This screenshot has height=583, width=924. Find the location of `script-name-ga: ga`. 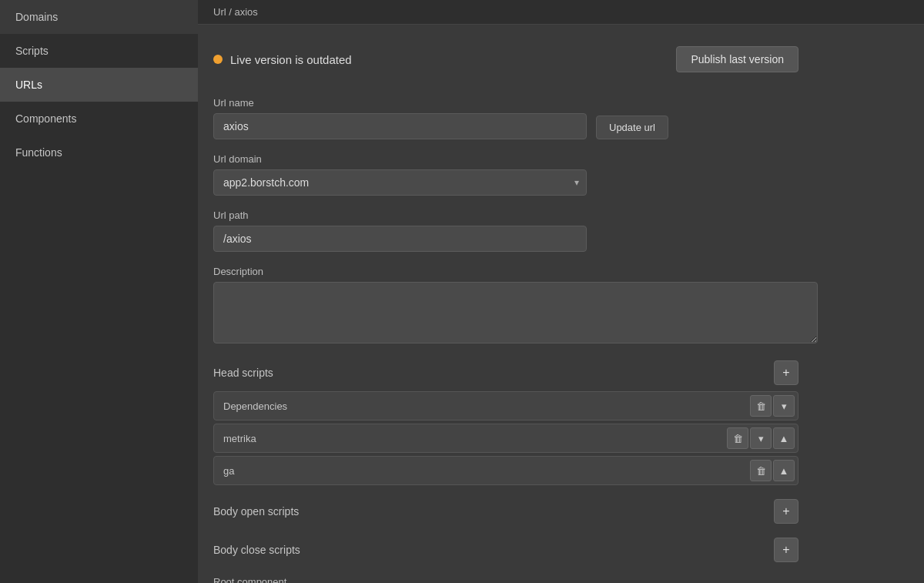

script-name-ga: ga is located at coordinates (482, 471).